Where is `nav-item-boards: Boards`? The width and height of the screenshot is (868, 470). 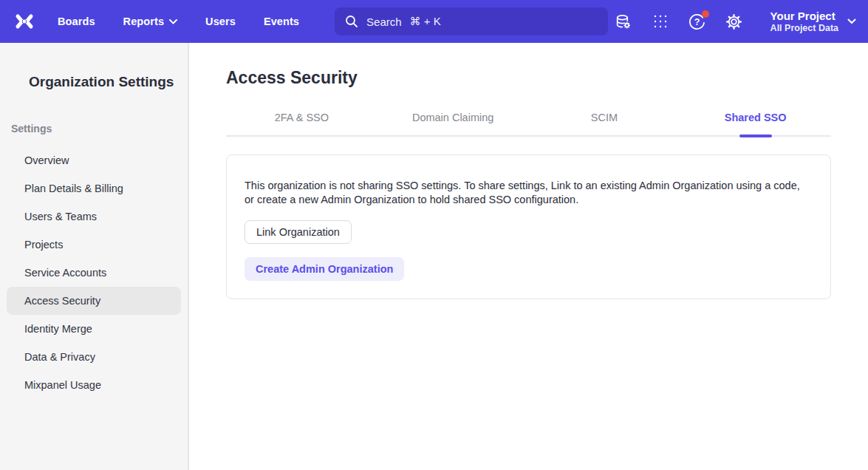 nav-item-boards: Boards is located at coordinates (77, 21).